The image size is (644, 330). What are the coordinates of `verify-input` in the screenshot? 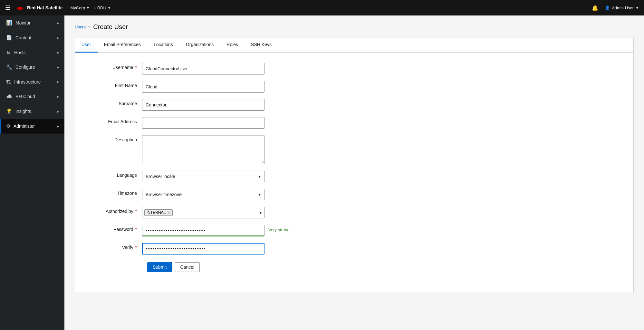 It's located at (203, 249).